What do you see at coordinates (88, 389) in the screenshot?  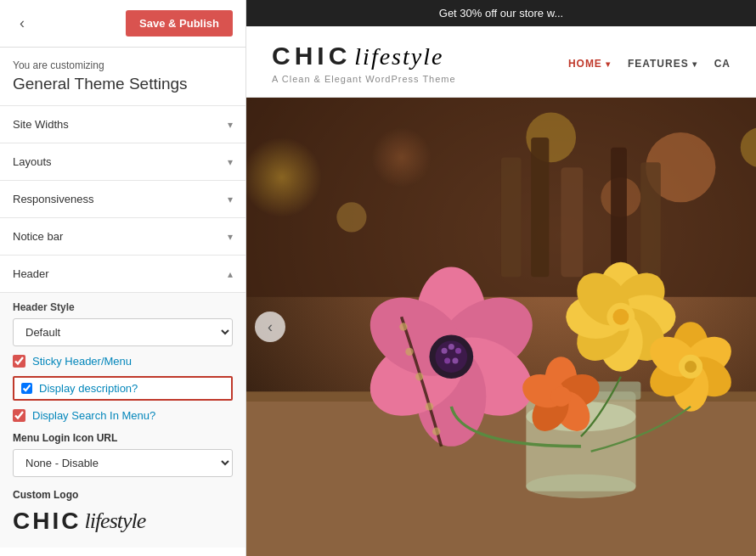 I see `display-description-label: Display description?` at bounding box center [88, 389].